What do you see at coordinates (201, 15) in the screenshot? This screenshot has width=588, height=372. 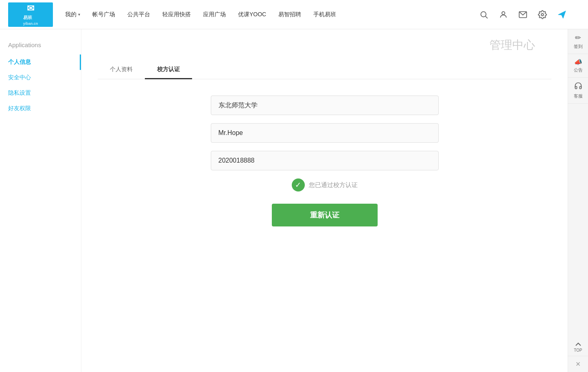 I see `main-nav: 我的 ▾ 帐号广场 公共平台 轻应用快搭 应用广场 优课YOOC 易智招聘 手机…` at bounding box center [201, 15].